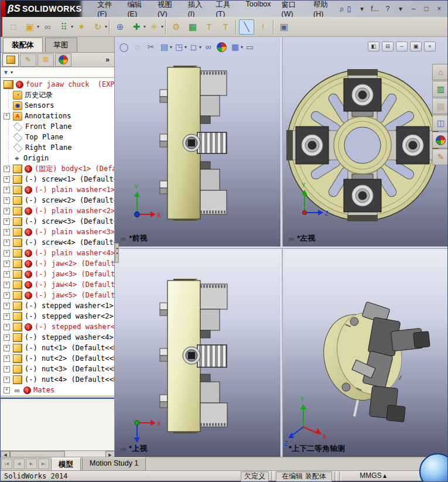 The image size is (448, 482). I want to click on tree-item-nut-1: +(-) nut<1> (Default<<Def, so click(57, 348).